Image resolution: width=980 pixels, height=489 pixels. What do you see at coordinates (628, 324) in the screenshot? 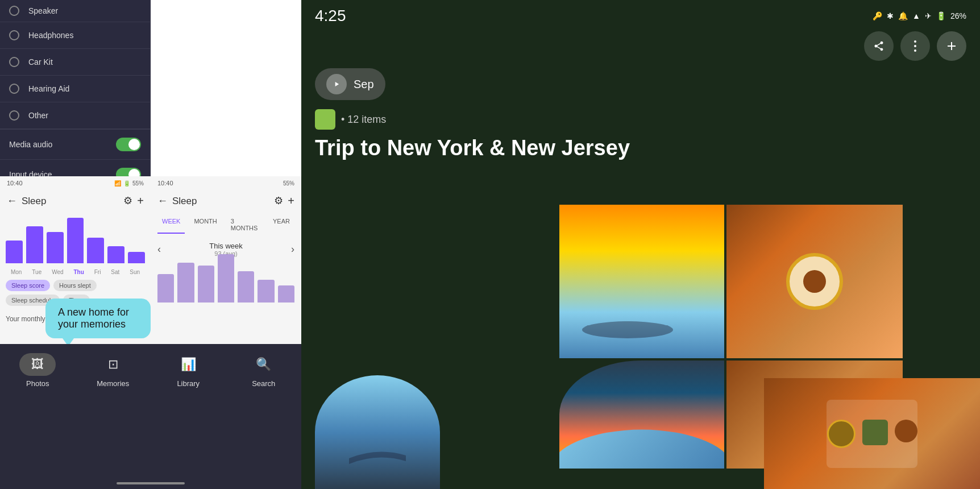
I see `plane-silhouette` at bounding box center [628, 324].